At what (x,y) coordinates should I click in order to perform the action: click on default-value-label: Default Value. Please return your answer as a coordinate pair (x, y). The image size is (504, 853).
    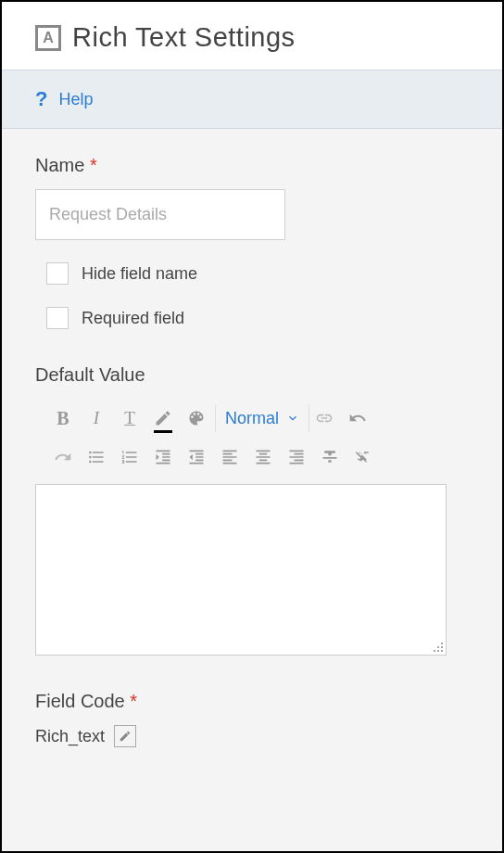
    Looking at the image, I should click on (252, 375).